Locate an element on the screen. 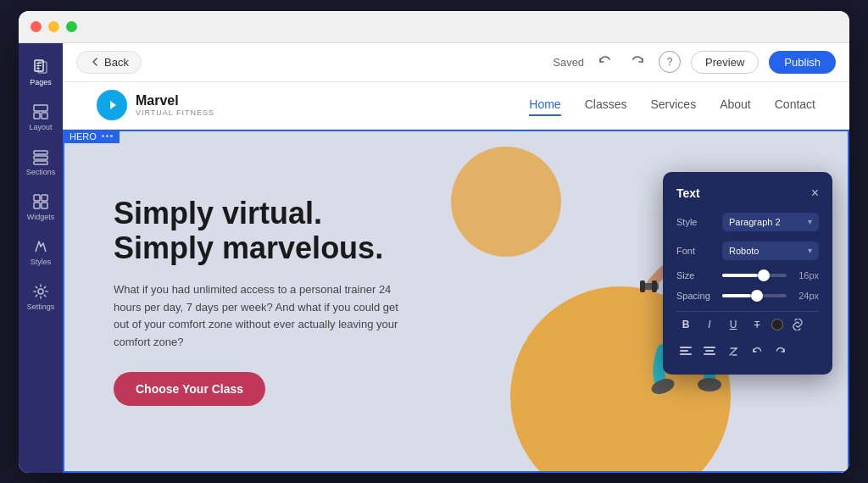 The image size is (868, 483). sidebar-item-layout-label: Layout is located at coordinates (41, 127).